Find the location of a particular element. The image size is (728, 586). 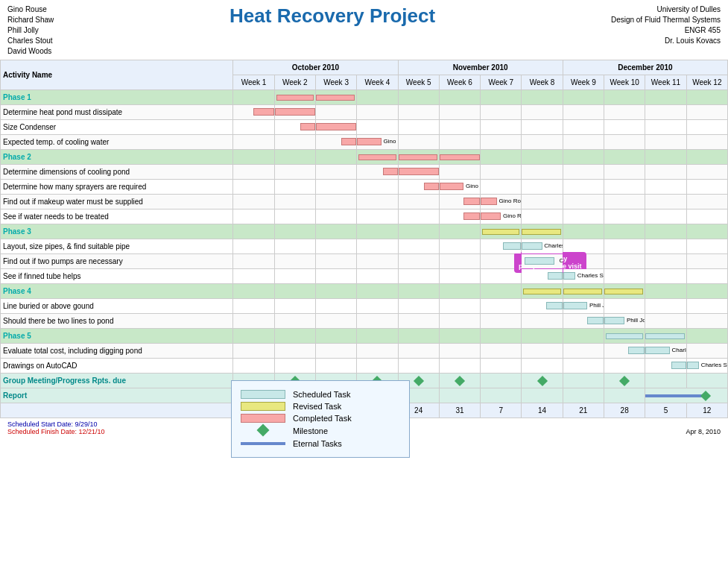

bar-cp-w8 is located at coordinates (542, 172).